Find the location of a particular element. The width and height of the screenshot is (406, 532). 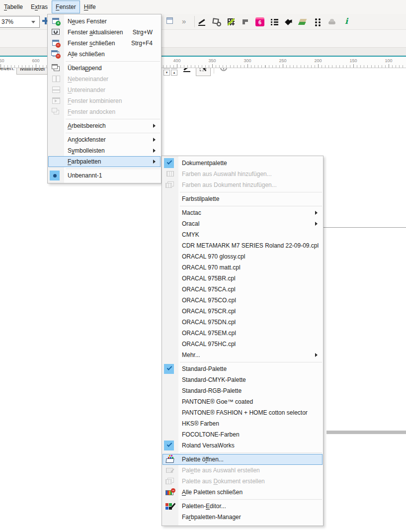

menu-item: ORACAL 975CR.cpl is located at coordinates (243, 311).